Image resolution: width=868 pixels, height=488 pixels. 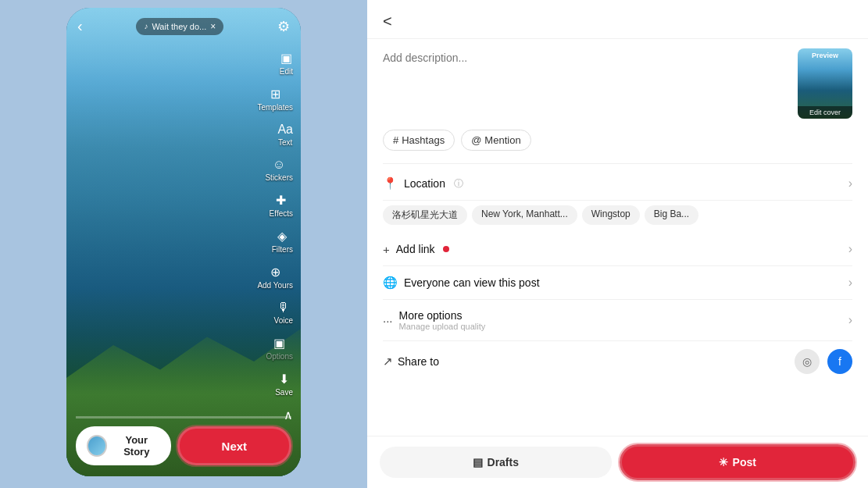 What do you see at coordinates (391, 283) in the screenshot?
I see `globe-icon: 🌐` at bounding box center [391, 283].